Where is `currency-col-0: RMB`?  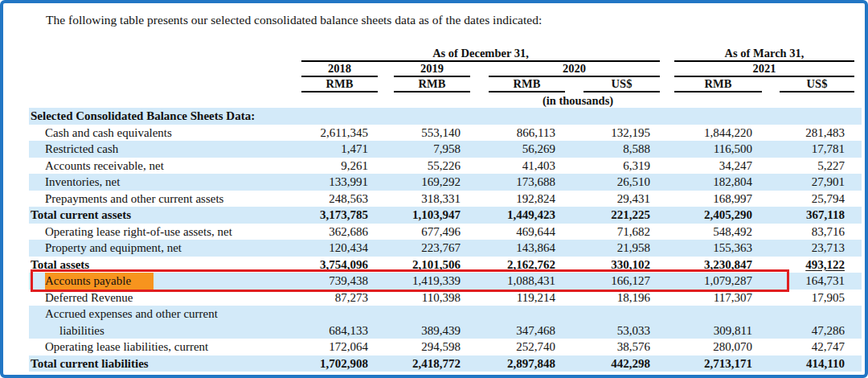 currency-col-0: RMB is located at coordinates (339, 85).